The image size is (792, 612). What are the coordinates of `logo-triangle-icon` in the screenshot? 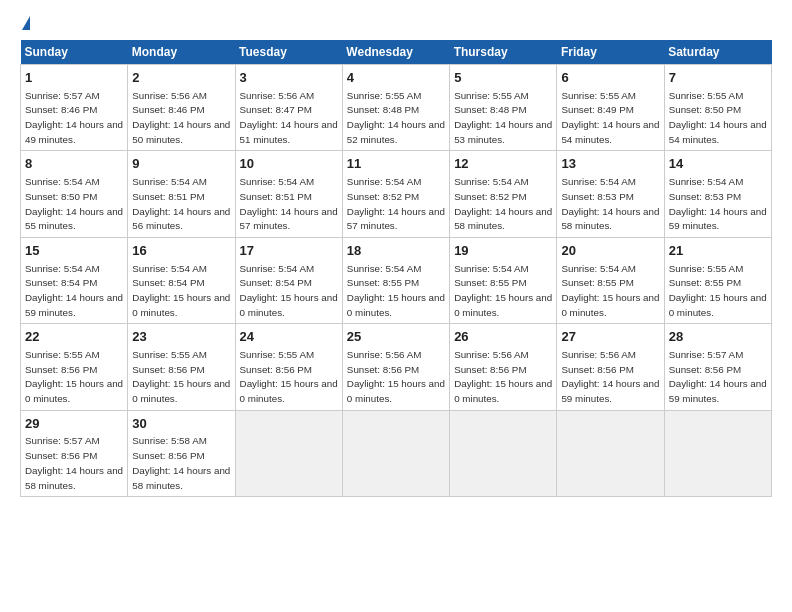 It's located at (26, 23).